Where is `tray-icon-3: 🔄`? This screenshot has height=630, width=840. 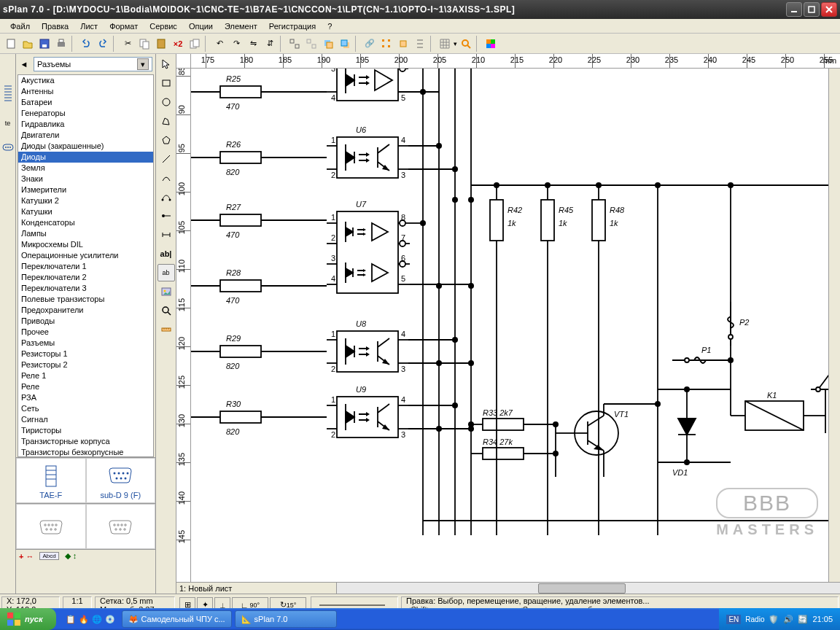 tray-icon-3: 🔄 is located at coordinates (803, 620).